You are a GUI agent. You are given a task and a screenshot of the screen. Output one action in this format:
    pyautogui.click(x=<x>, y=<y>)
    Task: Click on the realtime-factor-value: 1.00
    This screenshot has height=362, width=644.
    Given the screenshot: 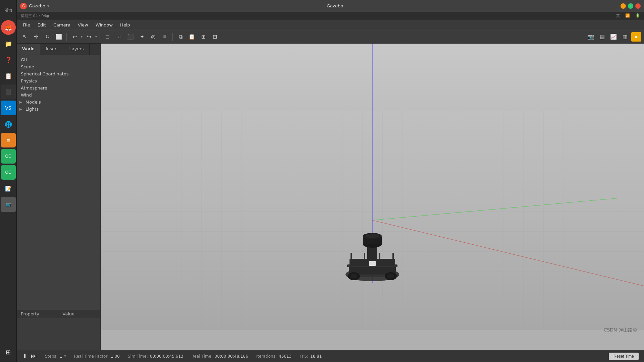 What is the action you would take?
    pyautogui.click(x=115, y=356)
    